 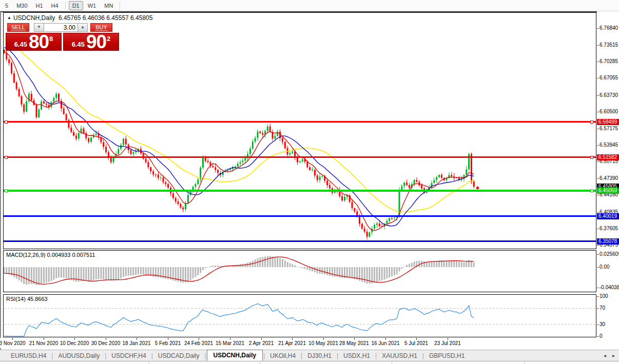 I want to click on chart-title: ▲USDCNH,Daily 6.45765 6.46036 6.45557 6.…, so click(x=80, y=18).